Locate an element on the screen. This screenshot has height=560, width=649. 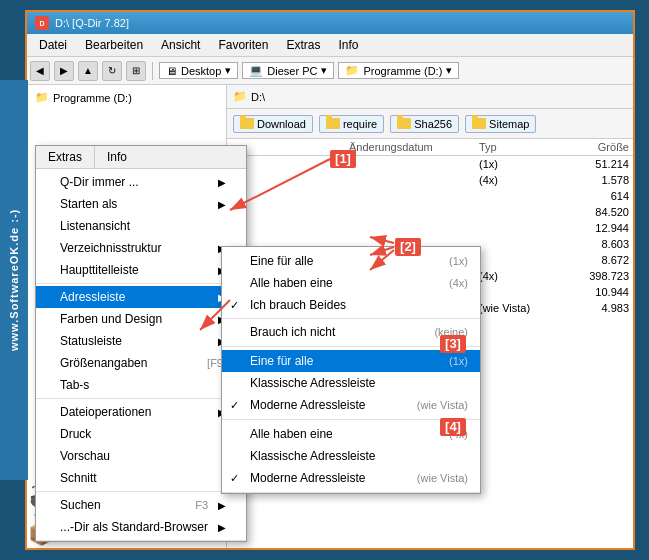
sub-item-label: Ich brauch Beides is located at coordinates (298, 305).